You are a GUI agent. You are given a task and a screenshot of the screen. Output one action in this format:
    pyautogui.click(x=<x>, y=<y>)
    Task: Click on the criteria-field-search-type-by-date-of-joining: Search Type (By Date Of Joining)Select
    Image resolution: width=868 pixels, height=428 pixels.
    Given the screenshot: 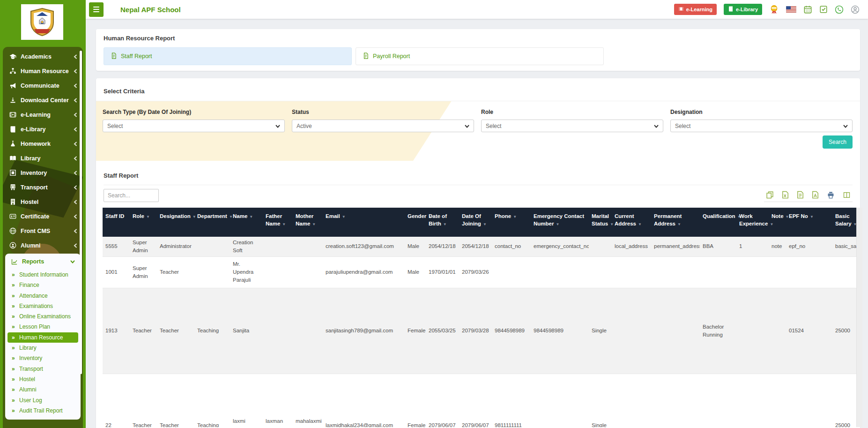 What is the action you would take?
    pyautogui.click(x=194, y=120)
    